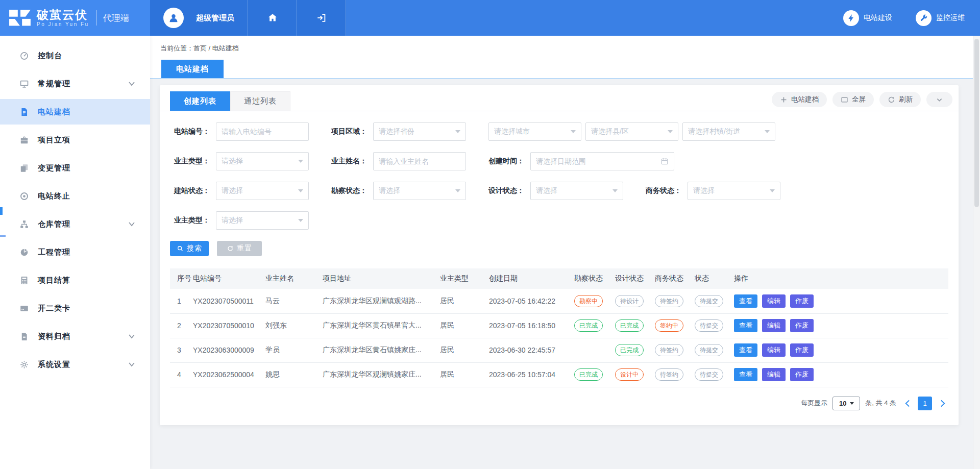 The height and width of the screenshot is (469, 980). What do you see at coordinates (841, 375) in the screenshot?
I see `actions-cell: 查看编辑作废` at bounding box center [841, 375].